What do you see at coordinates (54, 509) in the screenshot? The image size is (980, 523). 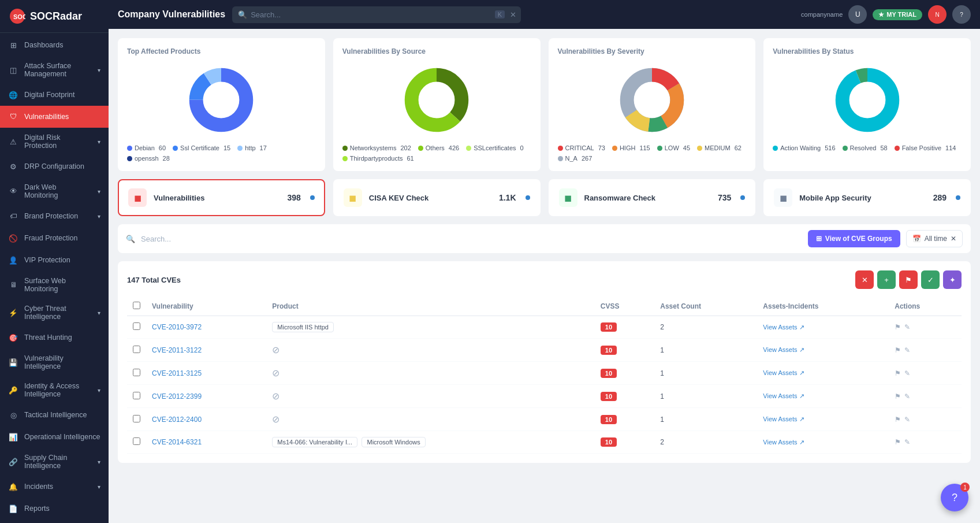 I see `sidebar-item-reports: 📄 Reports` at bounding box center [54, 509].